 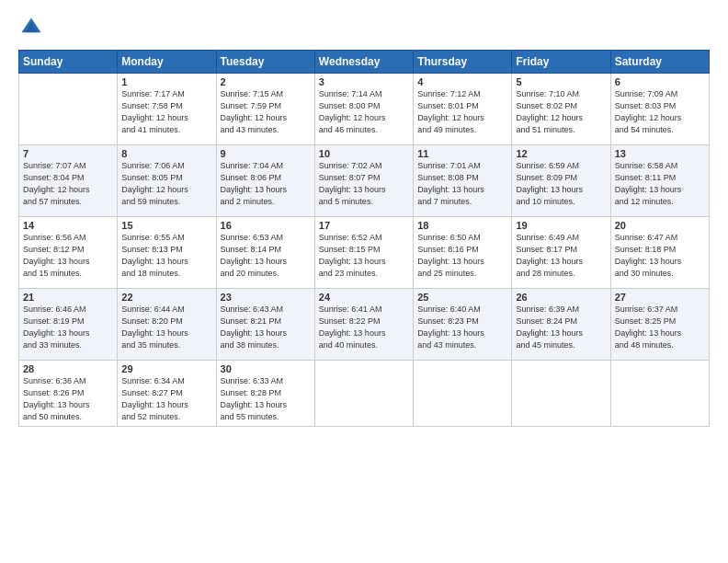 I want to click on day-number: 27, so click(x=660, y=297).